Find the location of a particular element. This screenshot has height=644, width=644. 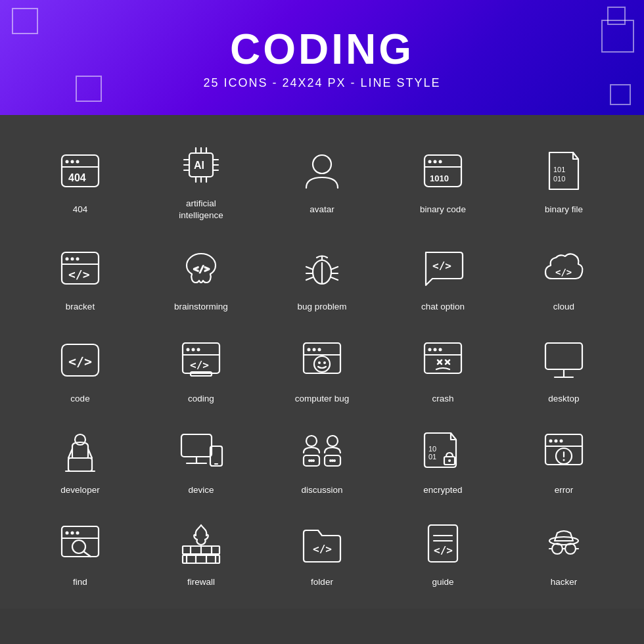

page-title: CODING is located at coordinates (322, 49).